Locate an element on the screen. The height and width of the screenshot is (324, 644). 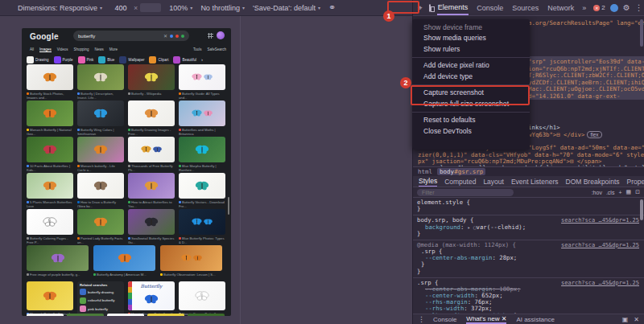
chip-pink: Pink is located at coordinates (86, 59).